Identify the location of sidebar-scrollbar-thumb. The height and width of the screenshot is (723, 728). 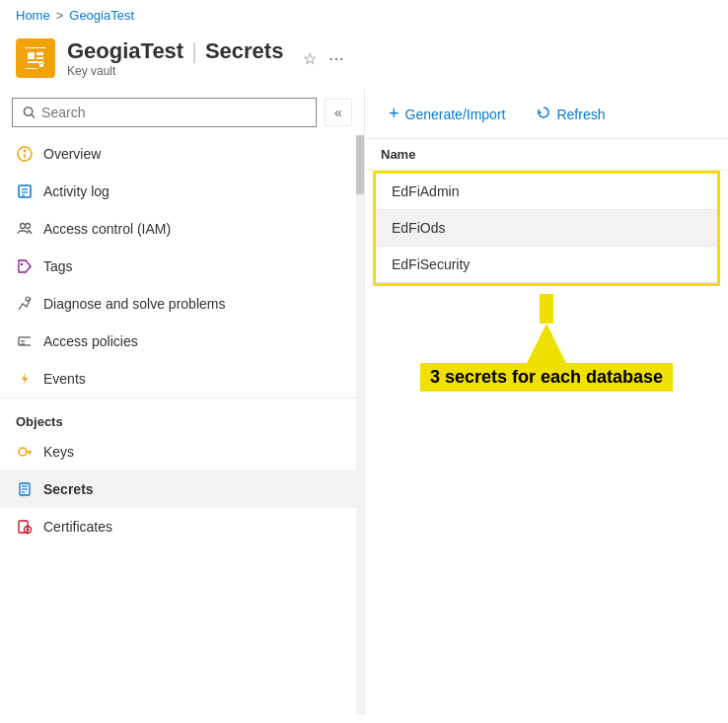
(360, 165).